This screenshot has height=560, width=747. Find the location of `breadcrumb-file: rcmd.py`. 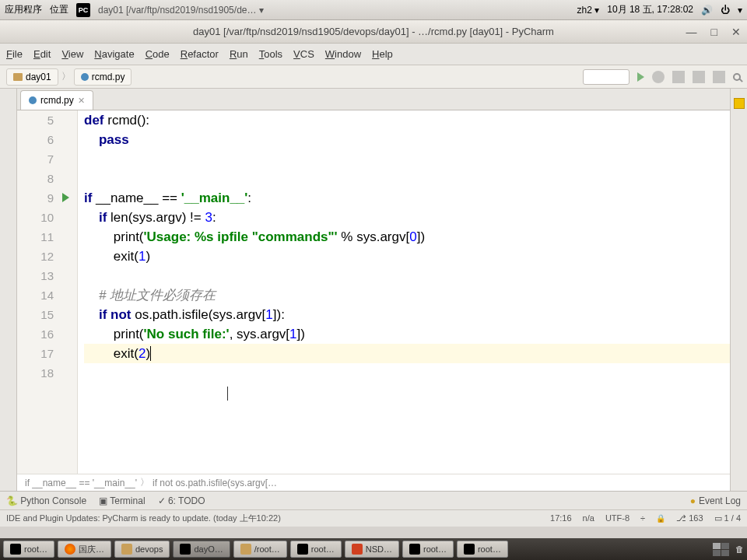

breadcrumb-file: rcmd.py is located at coordinates (103, 77).